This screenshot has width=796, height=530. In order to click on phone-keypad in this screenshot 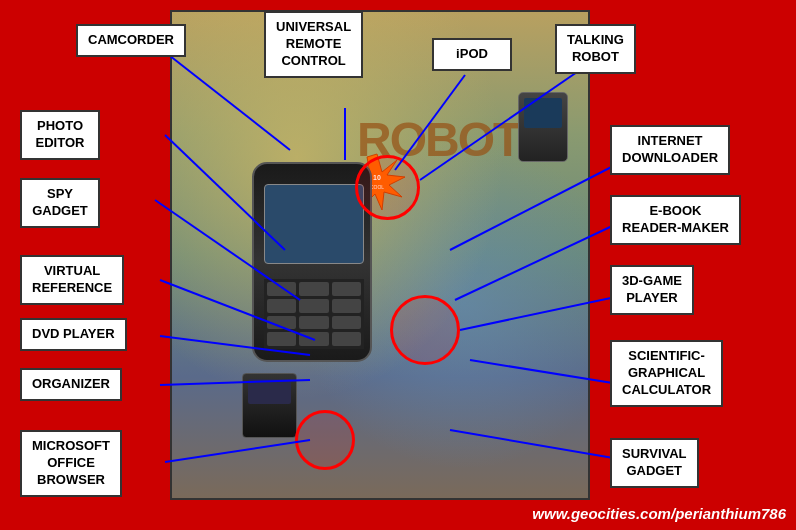, I will do `click(314, 314)`.